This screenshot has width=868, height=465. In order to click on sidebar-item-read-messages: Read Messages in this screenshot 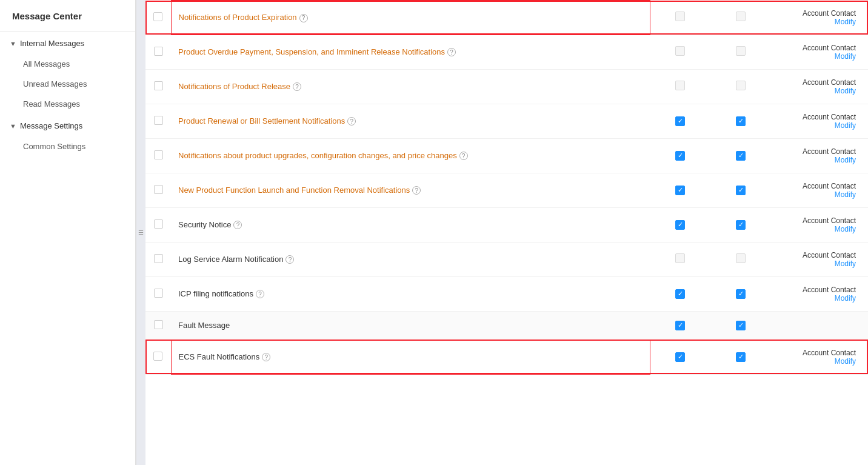, I will do `click(68, 104)`.